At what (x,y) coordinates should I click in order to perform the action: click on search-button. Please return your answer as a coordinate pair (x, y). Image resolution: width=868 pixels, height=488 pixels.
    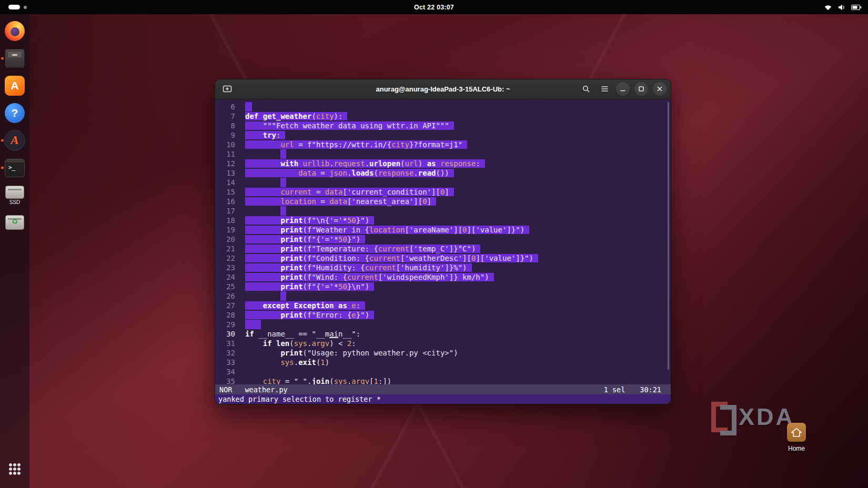
    Looking at the image, I should click on (586, 89).